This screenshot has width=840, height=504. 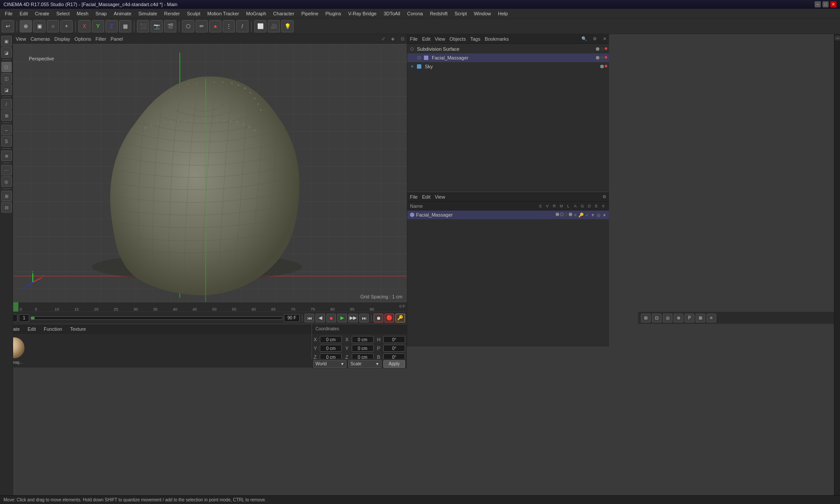 What do you see at coordinates (342, 318) in the screenshot?
I see `play-button: ▶` at bounding box center [342, 318].